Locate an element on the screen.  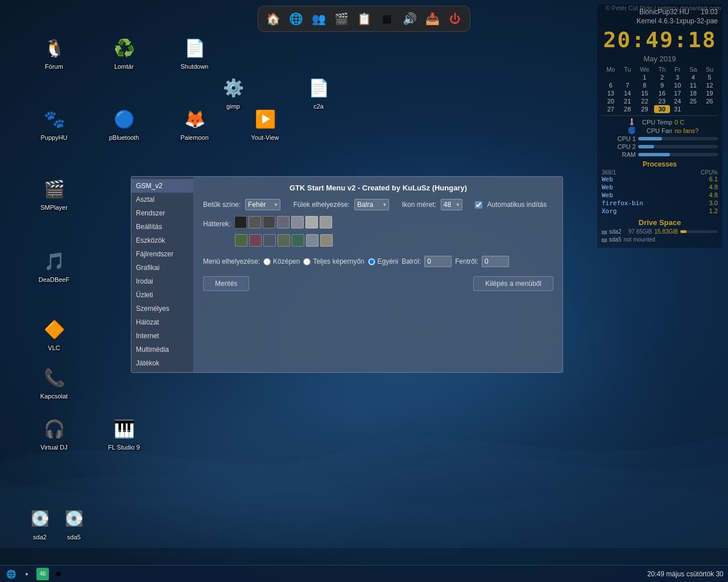
desktop-icon-deadbeef: 🎵 DeaDBeeF is located at coordinates (54, 265).